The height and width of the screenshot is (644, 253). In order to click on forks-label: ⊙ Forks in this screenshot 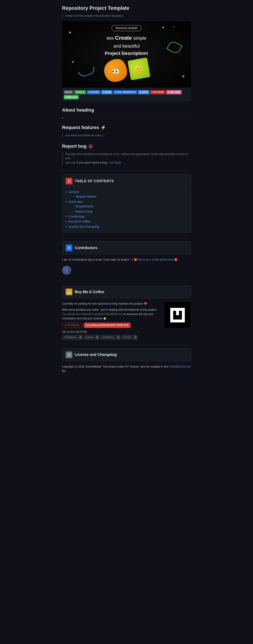, I will do `click(127, 338)`.